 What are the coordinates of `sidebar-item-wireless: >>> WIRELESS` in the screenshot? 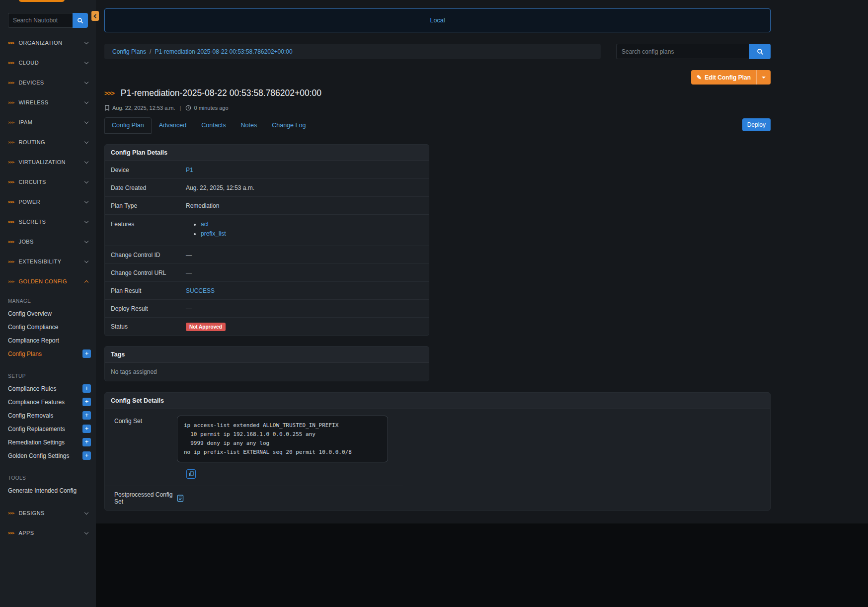 It's located at (48, 102).